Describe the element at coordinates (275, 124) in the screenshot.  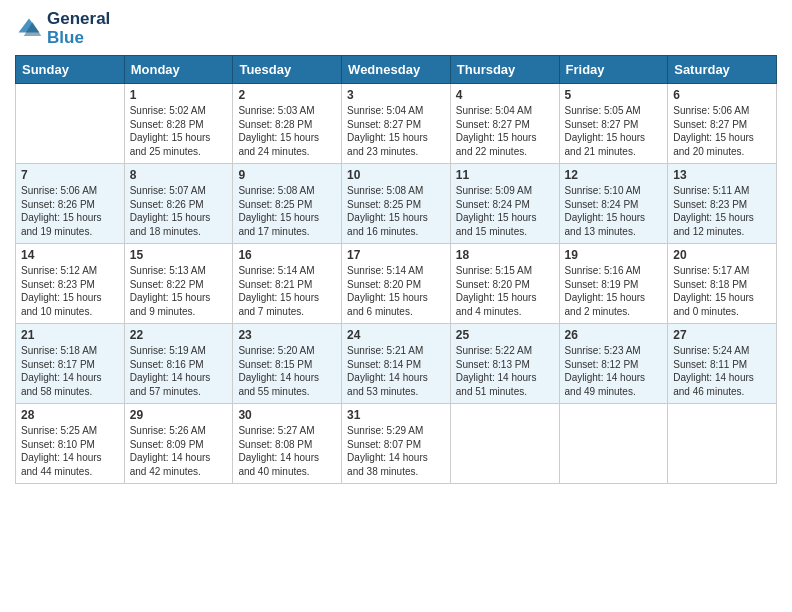
I see `sunset-text: Sunset: 8:28 PM` at that location.